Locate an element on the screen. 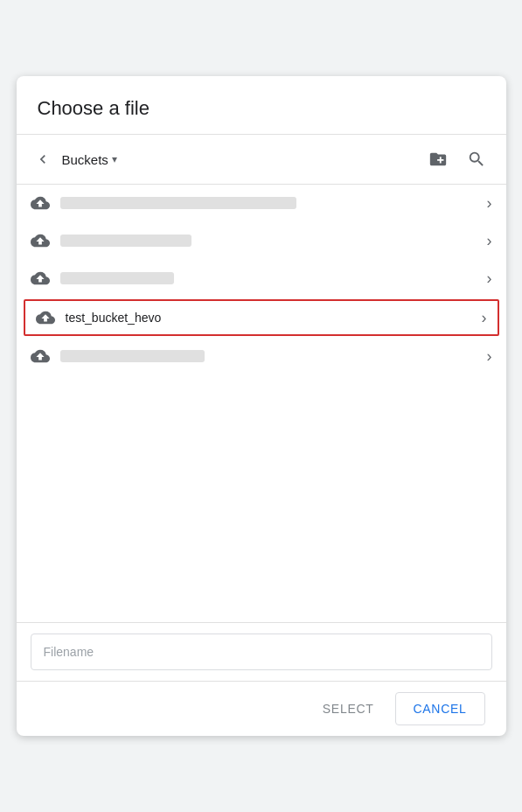 This screenshot has width=522, height=812. toolbar-actions is located at coordinates (457, 159).